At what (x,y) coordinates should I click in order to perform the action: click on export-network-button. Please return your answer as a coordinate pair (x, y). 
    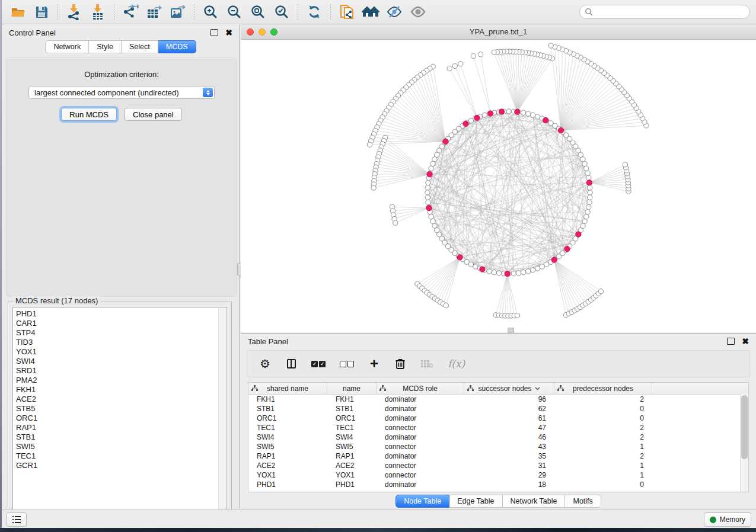
    Looking at the image, I should click on (130, 12).